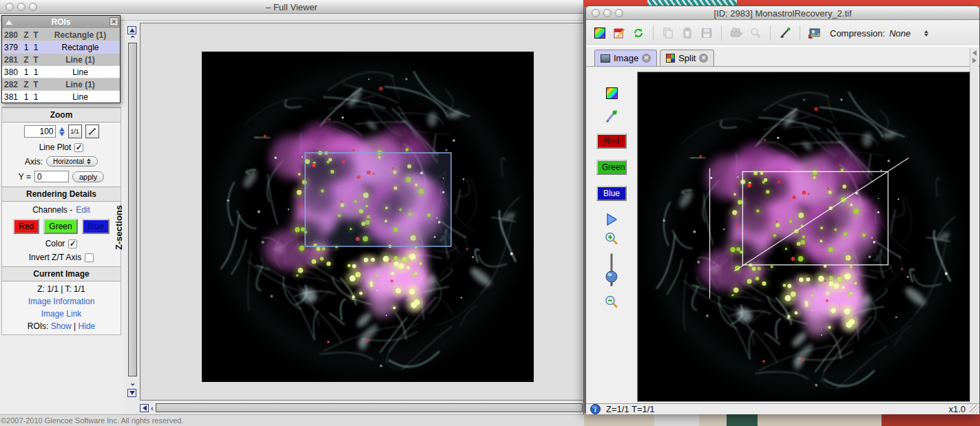  What do you see at coordinates (668, 33) in the screenshot?
I see `copy-button` at bounding box center [668, 33].